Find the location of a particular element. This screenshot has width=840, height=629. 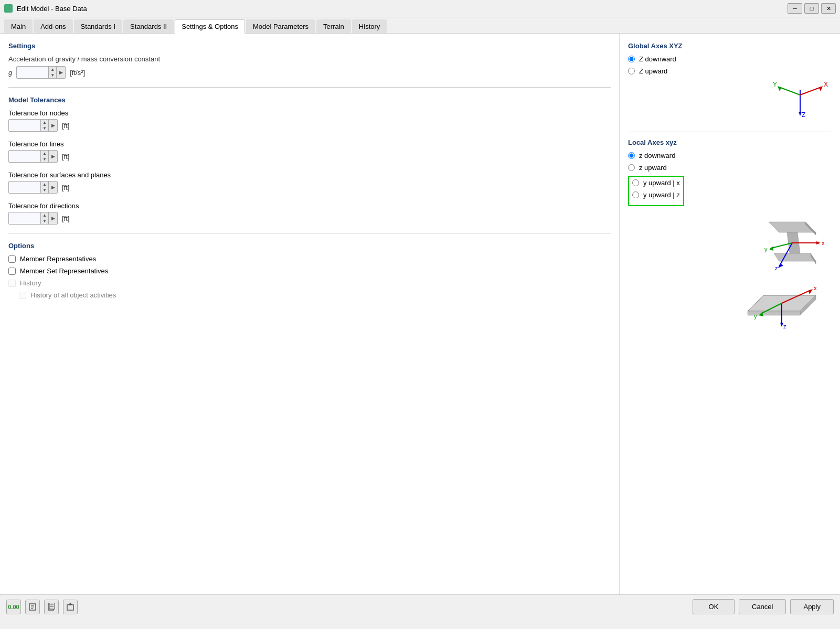

gravity-field-row: g 32.81 ▲ ▼ ▶ [ft/s²] is located at coordinates (310, 72).